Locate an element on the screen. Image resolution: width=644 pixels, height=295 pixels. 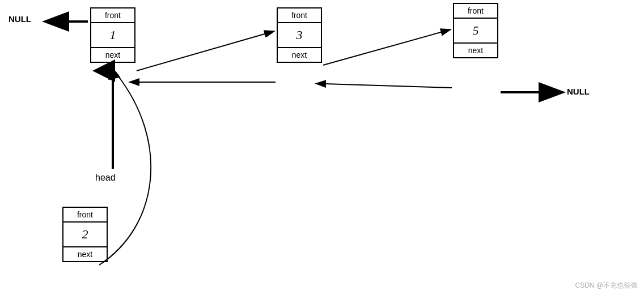
watermark: CSDN @不充也很强 is located at coordinates (606, 285).